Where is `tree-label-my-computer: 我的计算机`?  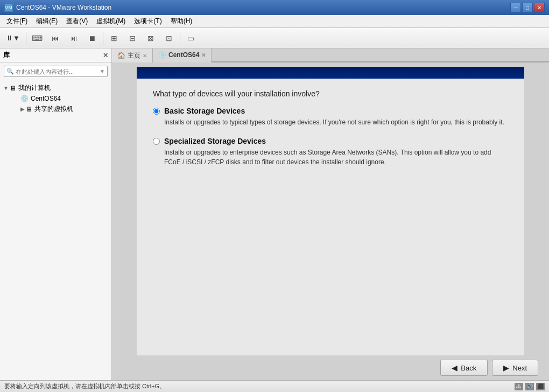 tree-label-my-computer: 我的计算机 is located at coordinates (34, 88).